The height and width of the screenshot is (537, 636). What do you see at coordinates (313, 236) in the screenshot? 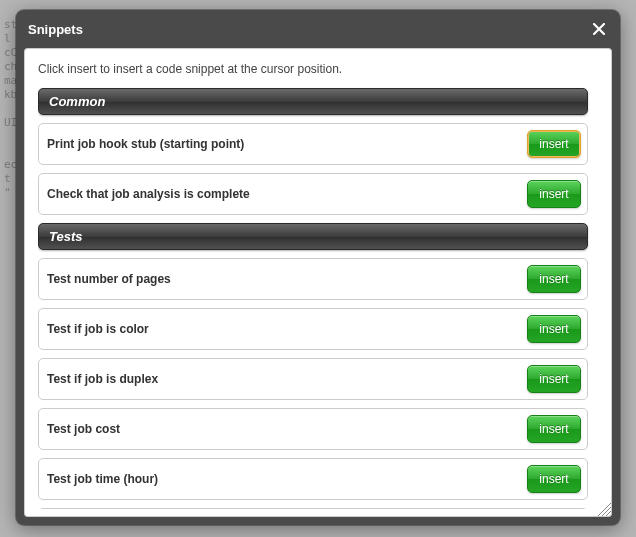
I see `section-header: Tests` at bounding box center [313, 236].